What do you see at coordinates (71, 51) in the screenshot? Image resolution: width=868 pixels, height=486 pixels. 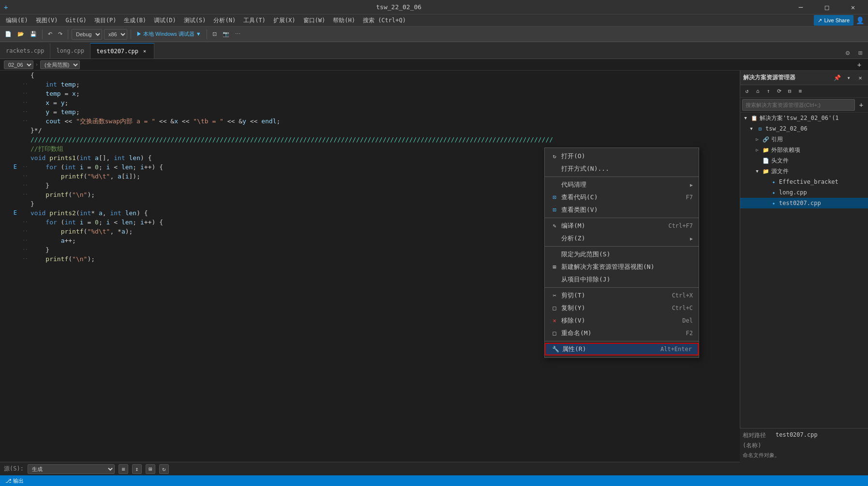 I see `tab-long: long.cpp` at bounding box center [71, 51].